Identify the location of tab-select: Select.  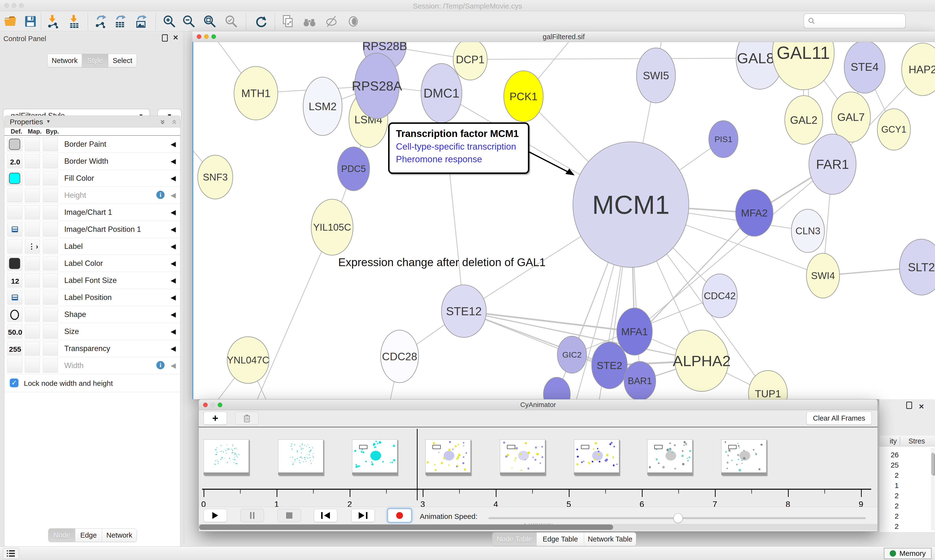
(122, 60).